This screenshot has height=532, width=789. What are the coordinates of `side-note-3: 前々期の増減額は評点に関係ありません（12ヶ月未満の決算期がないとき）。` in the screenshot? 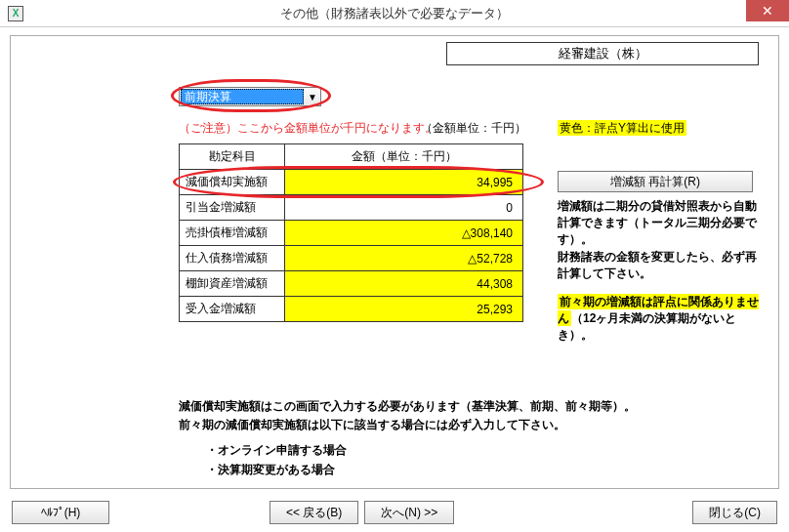 It's located at (660, 318).